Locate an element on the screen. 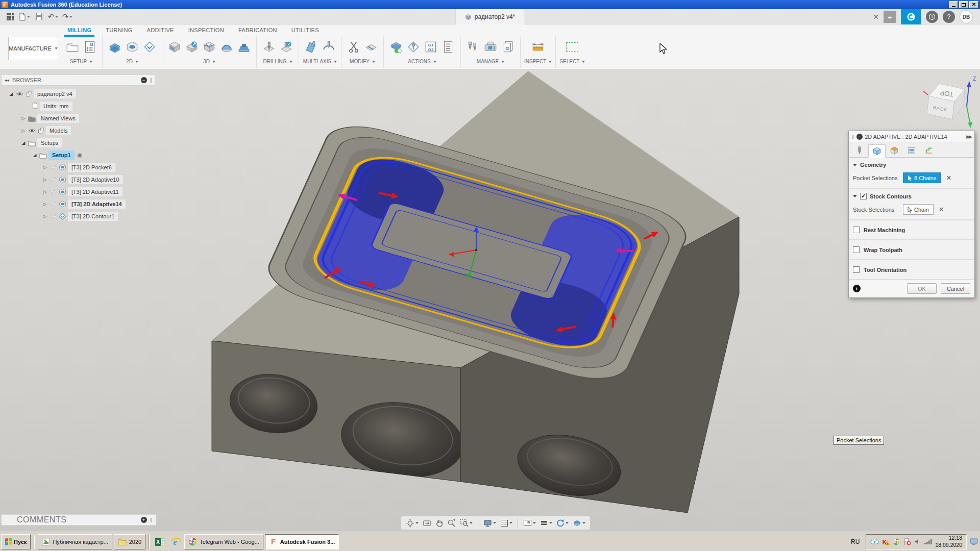 The image size is (980, 551). tab-utilities: UTILITIES is located at coordinates (305, 30).